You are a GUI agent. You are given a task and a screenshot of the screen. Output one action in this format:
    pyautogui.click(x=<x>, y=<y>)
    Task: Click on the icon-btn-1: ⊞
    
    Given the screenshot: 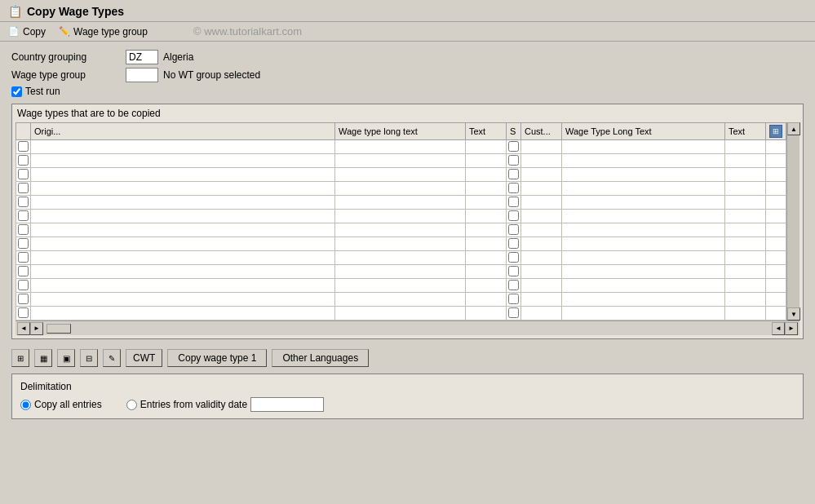 What is the action you would take?
    pyautogui.click(x=20, y=358)
    